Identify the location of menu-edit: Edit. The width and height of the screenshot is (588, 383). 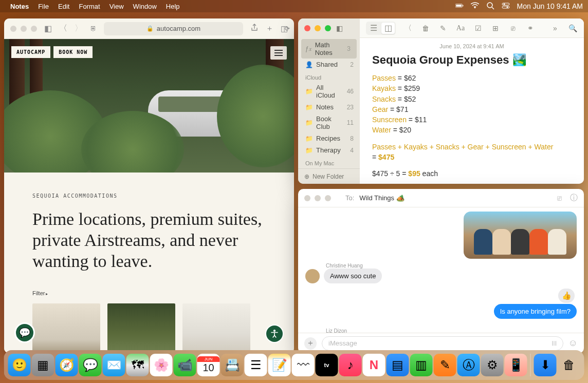
(64, 6).